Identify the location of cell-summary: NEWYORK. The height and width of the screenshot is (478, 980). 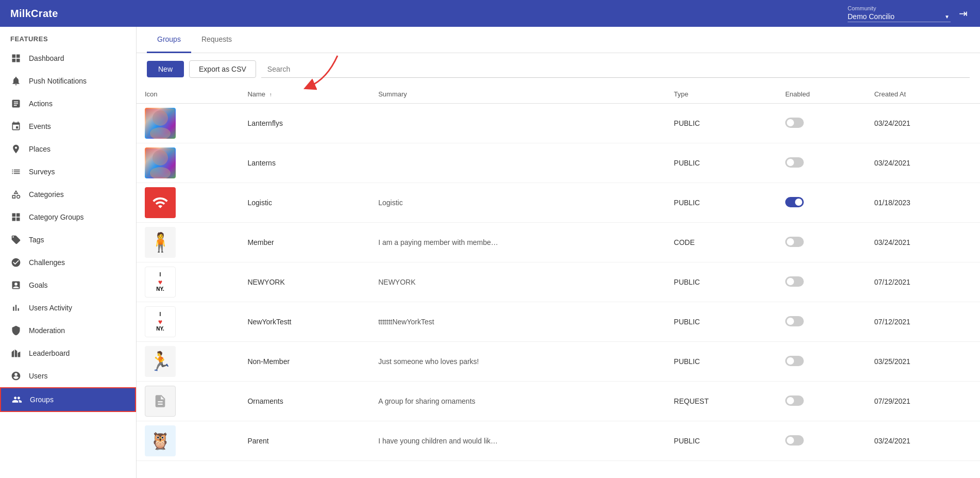
(518, 283).